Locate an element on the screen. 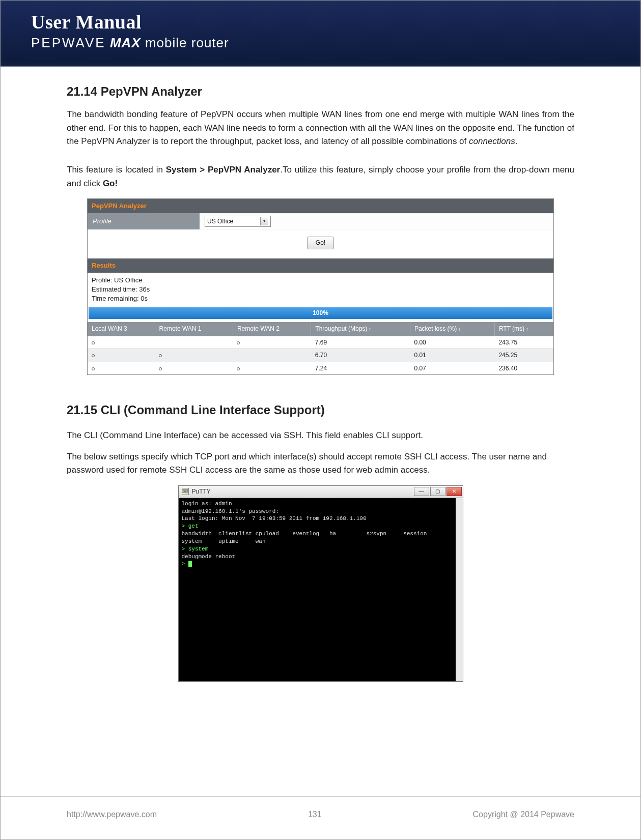 The image size is (641, 840). table-row: 7.24 0.07 236.40 is located at coordinates (321, 368).